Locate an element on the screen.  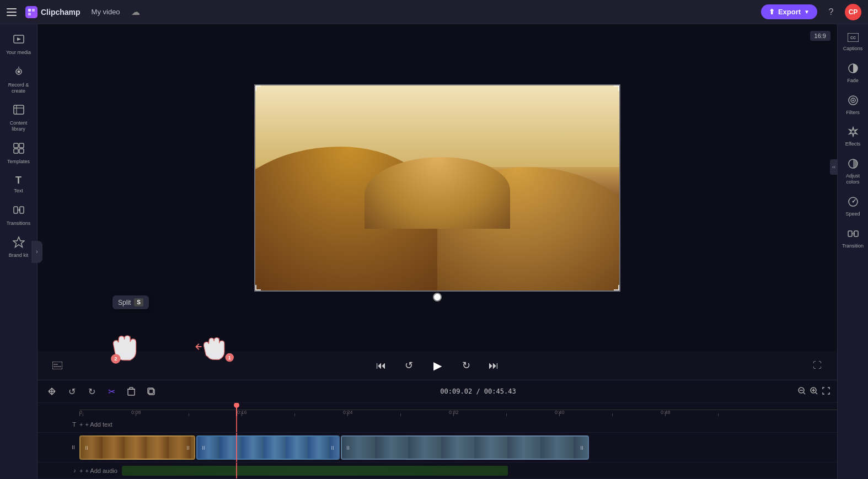
video-segment-1: ⏸ ⏸ is located at coordinates (137, 448).